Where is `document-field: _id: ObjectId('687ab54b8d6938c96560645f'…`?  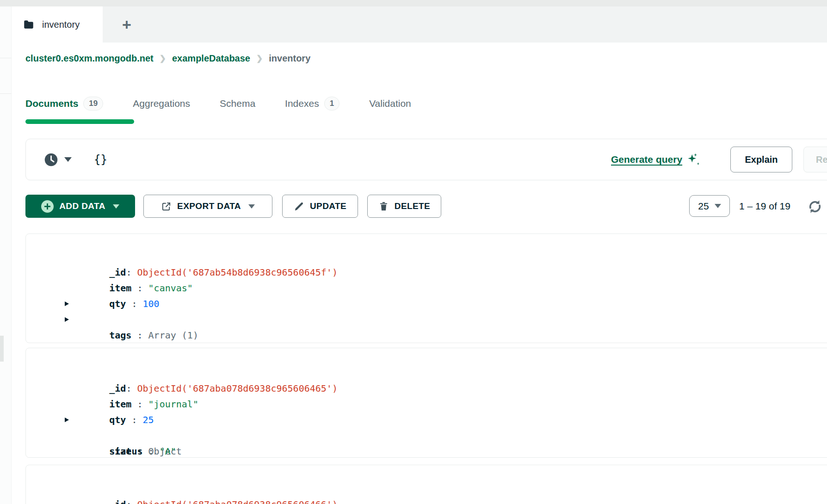
document-field: _id: ObjectId('687ab54b8d6938c96560645f'… is located at coordinates (426, 257).